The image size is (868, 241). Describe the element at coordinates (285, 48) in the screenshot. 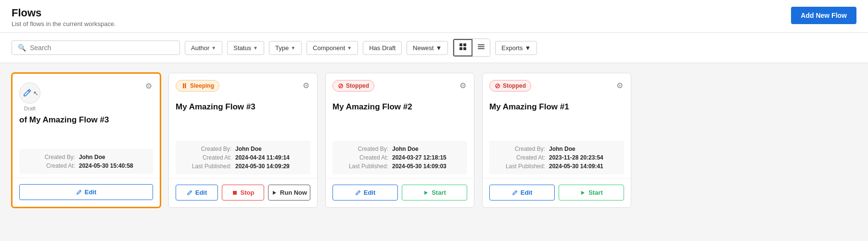

I see `type-filter-button: Type ▼` at that location.